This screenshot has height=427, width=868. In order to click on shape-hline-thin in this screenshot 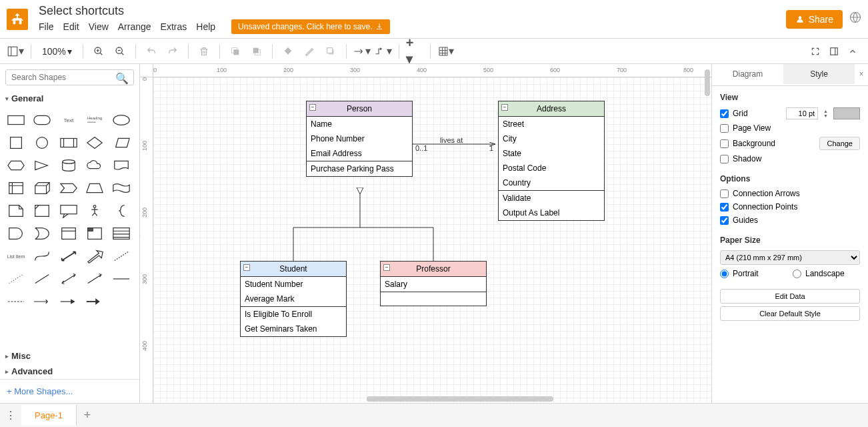, I will do `click(121, 279)`.